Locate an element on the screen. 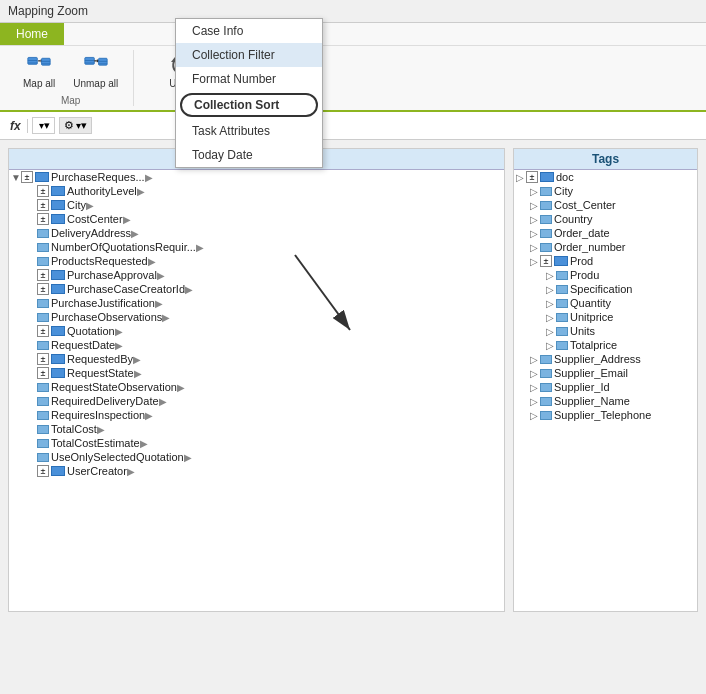 This screenshot has height=694, width=706. tree-row-purchase-approval: ± PurchaseApproval ▶ is located at coordinates (256, 275).